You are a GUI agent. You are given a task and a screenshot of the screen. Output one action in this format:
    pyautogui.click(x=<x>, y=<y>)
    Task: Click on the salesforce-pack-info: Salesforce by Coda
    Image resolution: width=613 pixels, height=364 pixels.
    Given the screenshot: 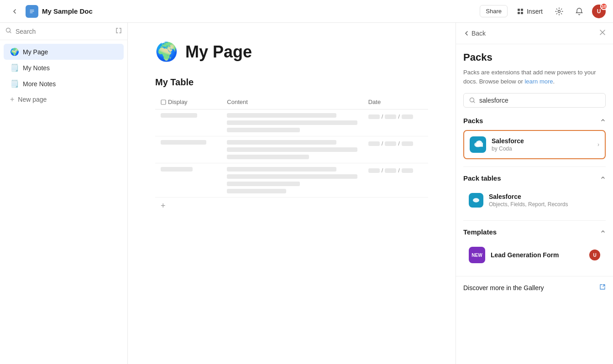 What is the action you would take?
    pyautogui.click(x=542, y=145)
    